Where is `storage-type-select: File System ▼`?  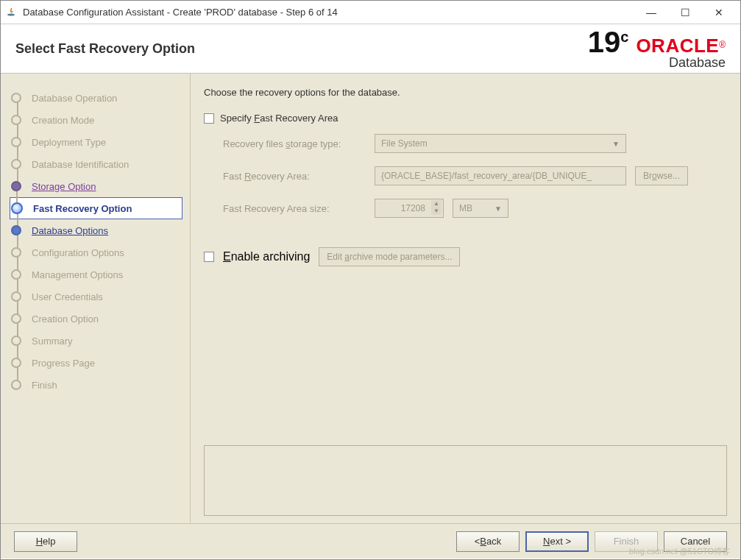
storage-type-select: File System ▼ is located at coordinates (500, 143).